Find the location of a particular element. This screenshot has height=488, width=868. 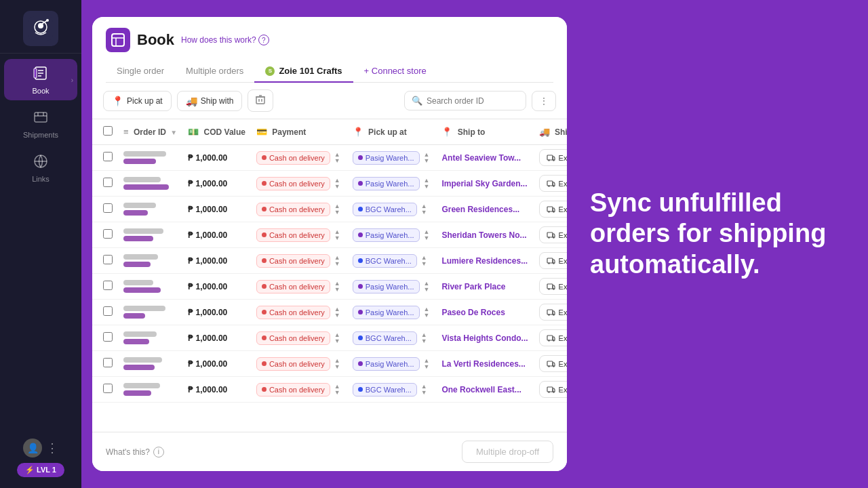

tab-connect-store: + Connect store is located at coordinates (395, 72).